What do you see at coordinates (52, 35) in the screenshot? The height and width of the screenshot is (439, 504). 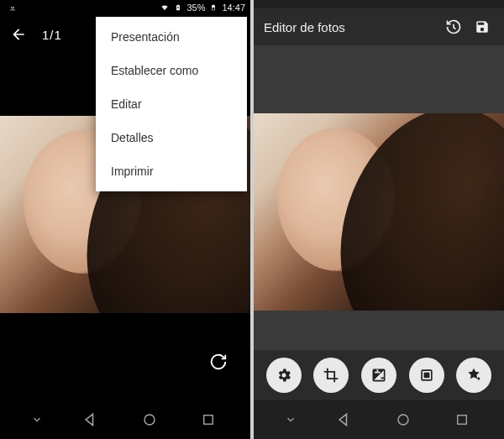 I see `page-counter: 1/1` at bounding box center [52, 35].